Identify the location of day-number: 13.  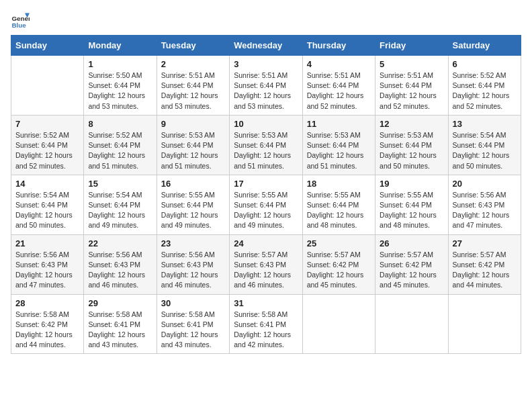
(485, 124).